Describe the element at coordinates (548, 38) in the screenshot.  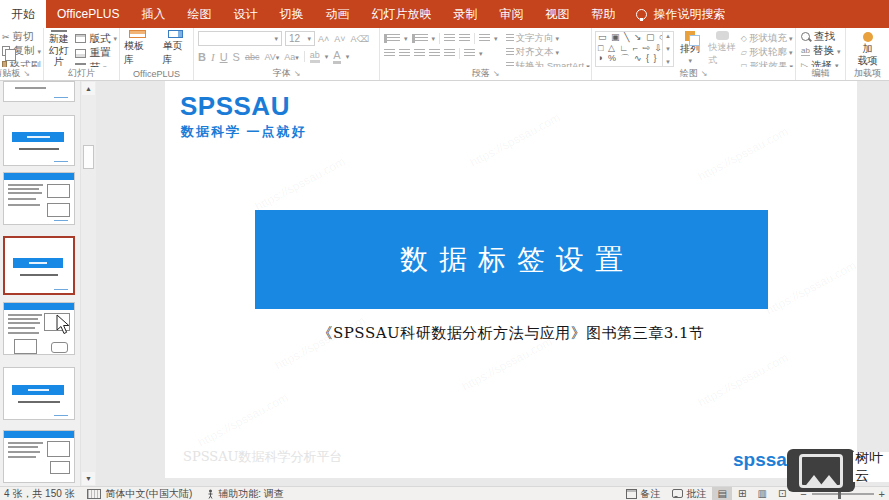
I see `text-direction-button: 文字方向▾` at that location.